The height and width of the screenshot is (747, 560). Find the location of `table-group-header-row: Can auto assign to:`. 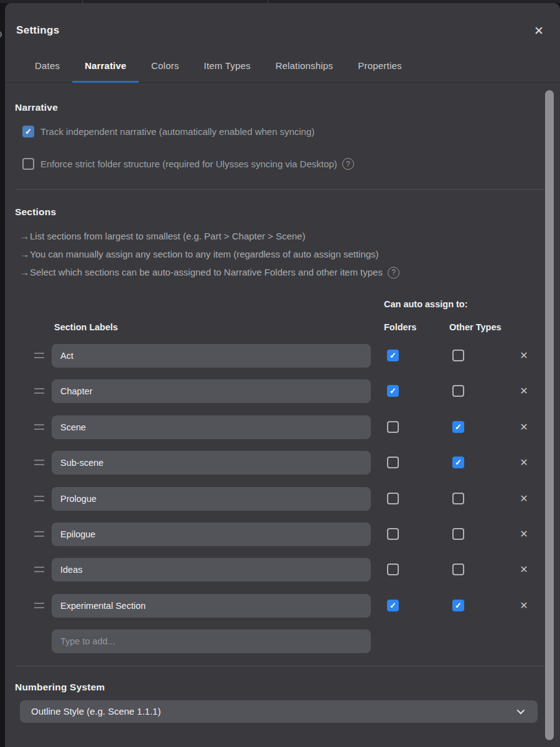

table-group-header-row: Can auto assign to: is located at coordinates (282, 305).